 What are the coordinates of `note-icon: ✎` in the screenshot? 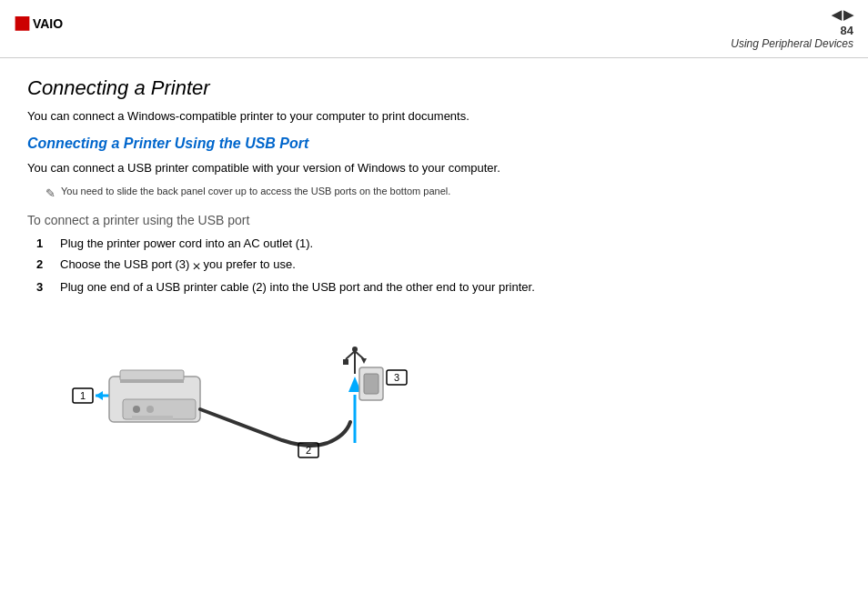 It's located at (51, 193).